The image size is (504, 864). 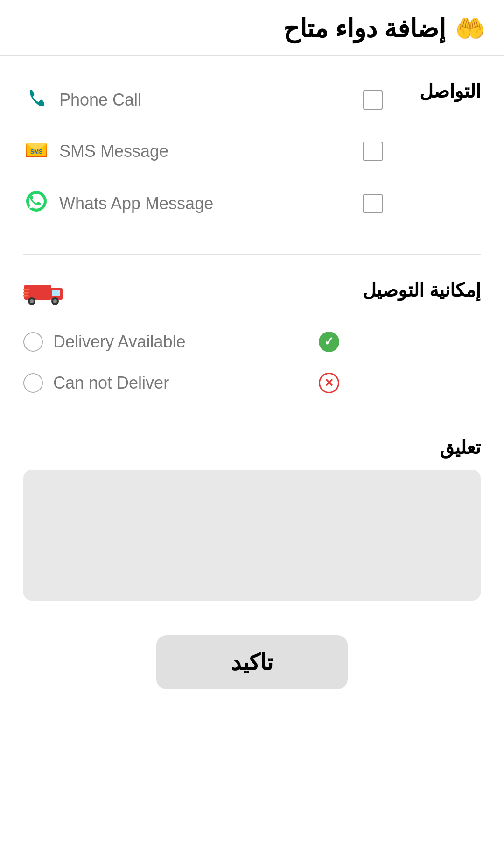 What do you see at coordinates (181, 297) in the screenshot?
I see `truck-row` at bounding box center [181, 297].